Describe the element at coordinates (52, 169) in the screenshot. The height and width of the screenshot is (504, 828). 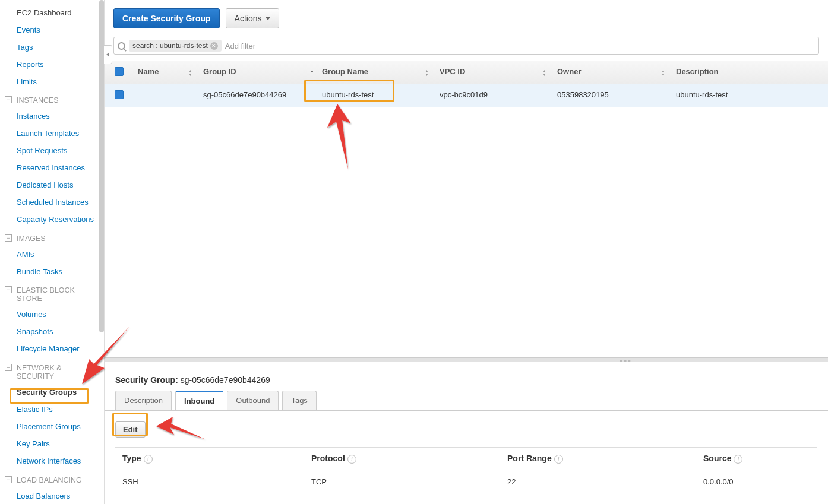
I see `sidebar-item-reserved-instances: Reserved Instances` at that location.